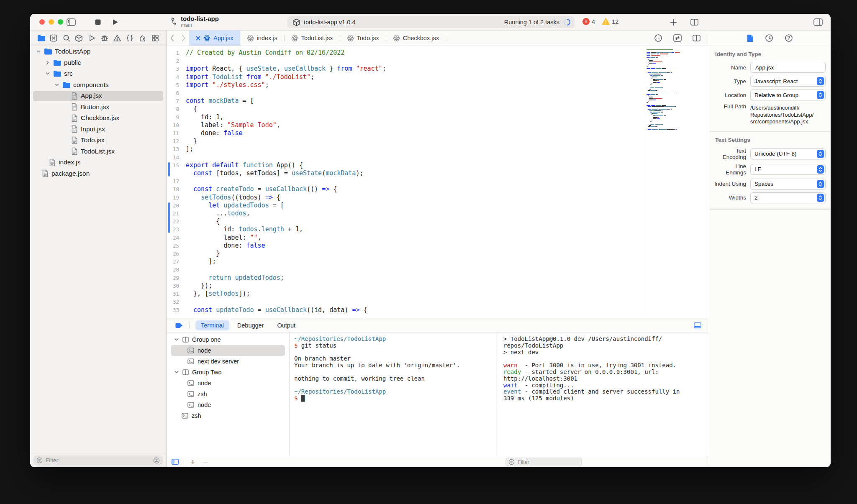 The image size is (857, 504). I want to click on bug-icon, so click(105, 38).